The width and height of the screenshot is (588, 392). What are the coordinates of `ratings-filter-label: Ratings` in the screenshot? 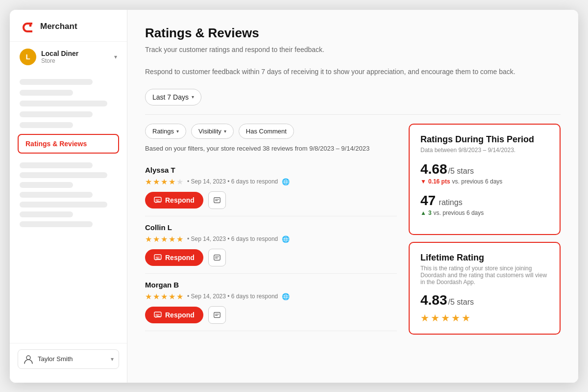 It's located at (163, 131).